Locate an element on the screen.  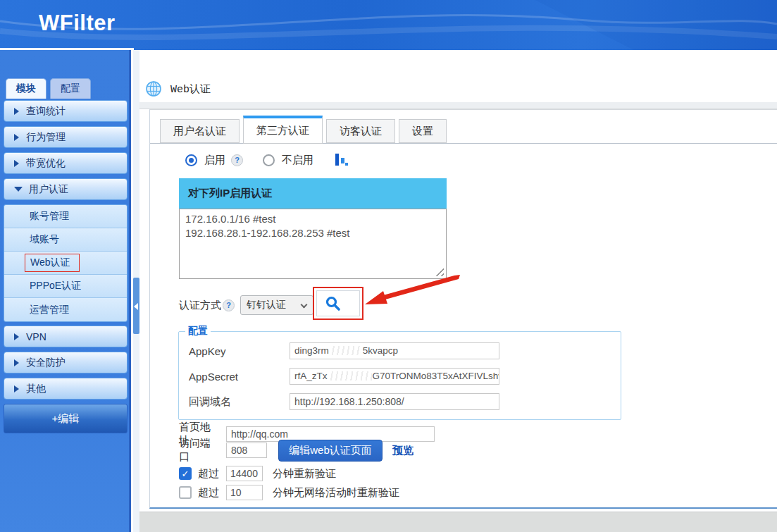
top-banner: WFilter is located at coordinates (389, 25).